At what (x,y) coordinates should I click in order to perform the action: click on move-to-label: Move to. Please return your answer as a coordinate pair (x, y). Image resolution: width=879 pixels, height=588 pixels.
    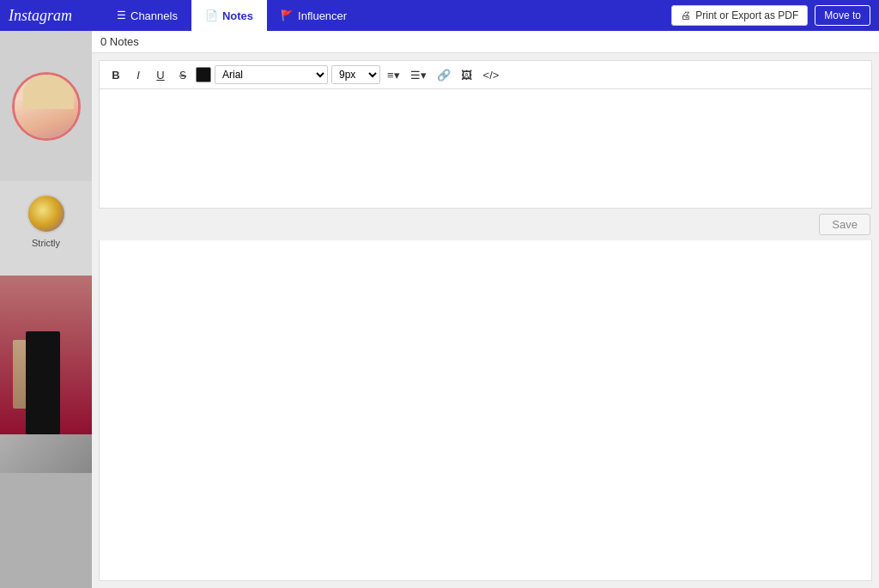
    Looking at the image, I should click on (843, 15).